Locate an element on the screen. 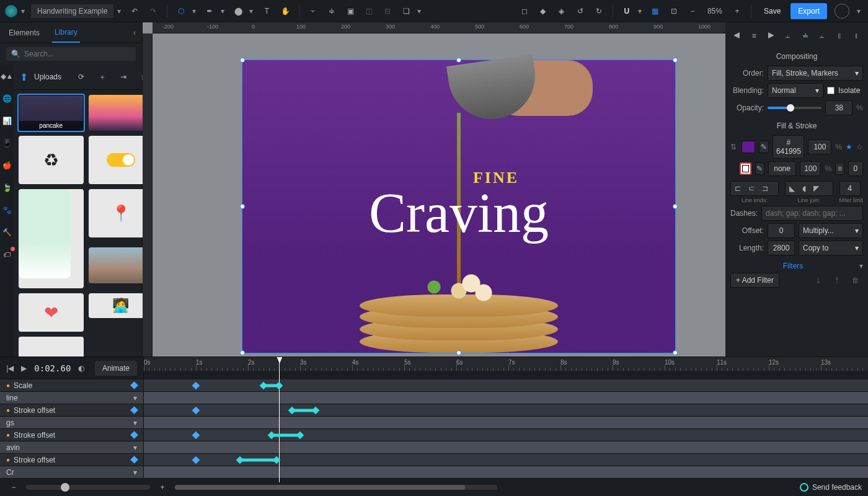 The height and width of the screenshot is (496, 868). text-tool: T is located at coordinates (267, 11).